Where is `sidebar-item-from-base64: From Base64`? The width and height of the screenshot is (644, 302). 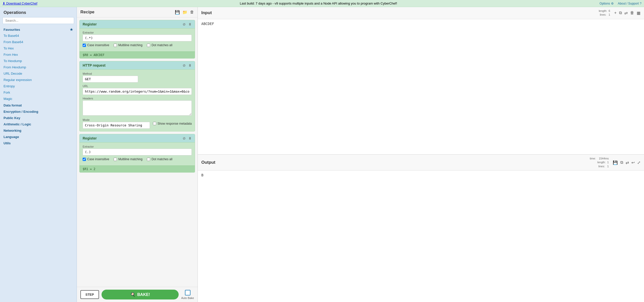 sidebar-item-from-base64: From Base64 is located at coordinates (38, 42).